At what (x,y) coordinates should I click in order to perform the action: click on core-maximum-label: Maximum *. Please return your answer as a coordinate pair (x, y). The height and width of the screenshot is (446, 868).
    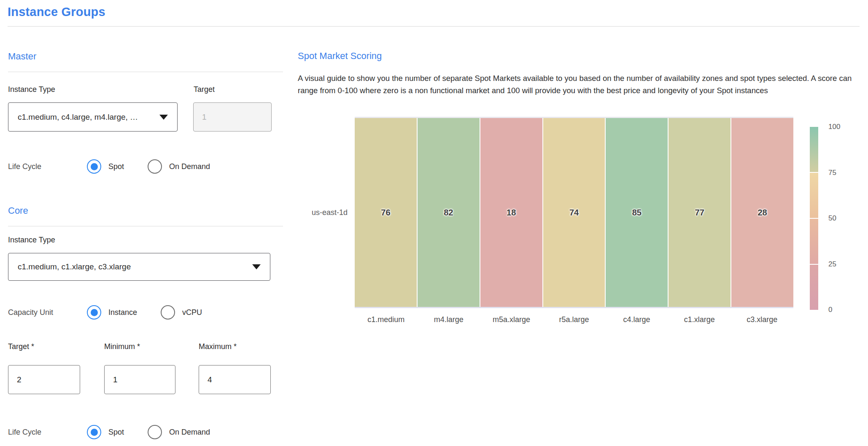
    Looking at the image, I should click on (218, 347).